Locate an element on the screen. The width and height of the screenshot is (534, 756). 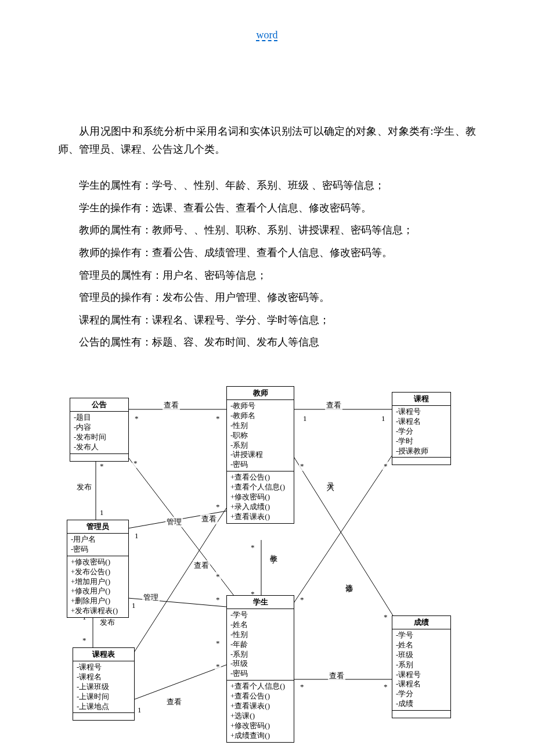
uml-title: 课程 is located at coordinates (421, 399).